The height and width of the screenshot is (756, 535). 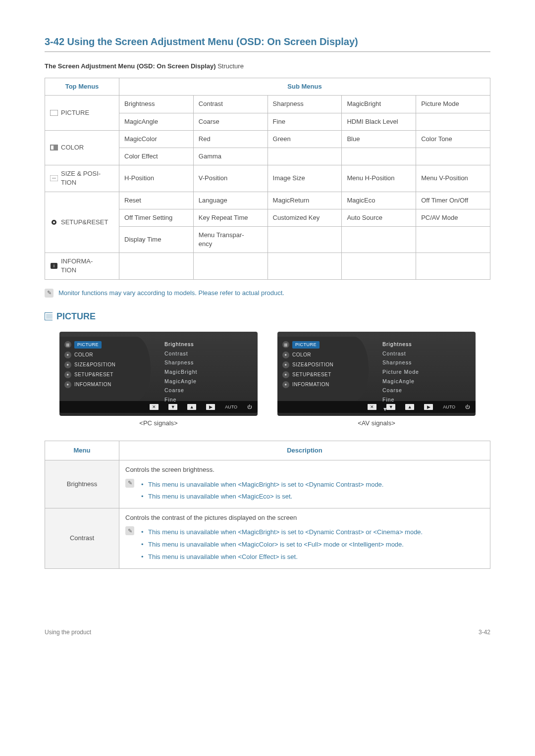 I want to click on osd-nav-label: COLOR, so click(x=302, y=355).